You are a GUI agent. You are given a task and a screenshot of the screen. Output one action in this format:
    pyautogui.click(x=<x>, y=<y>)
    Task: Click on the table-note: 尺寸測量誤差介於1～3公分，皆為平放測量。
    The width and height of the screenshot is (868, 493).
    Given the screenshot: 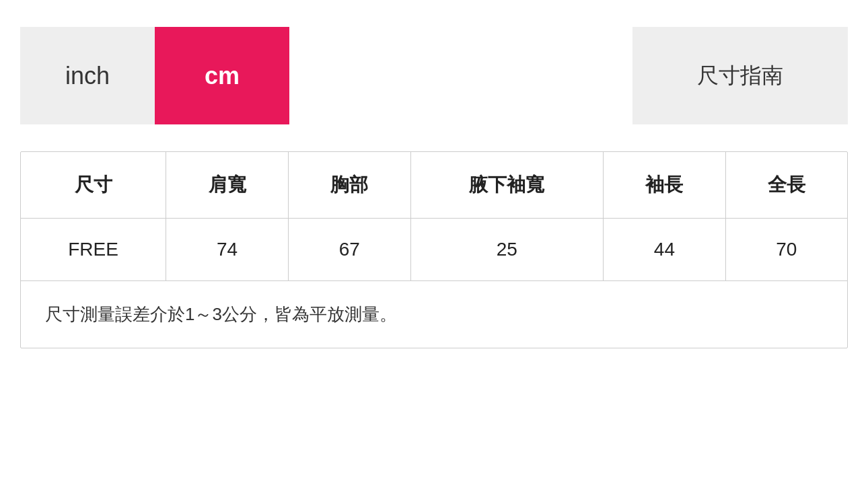 What is the action you would take?
    pyautogui.click(x=434, y=315)
    